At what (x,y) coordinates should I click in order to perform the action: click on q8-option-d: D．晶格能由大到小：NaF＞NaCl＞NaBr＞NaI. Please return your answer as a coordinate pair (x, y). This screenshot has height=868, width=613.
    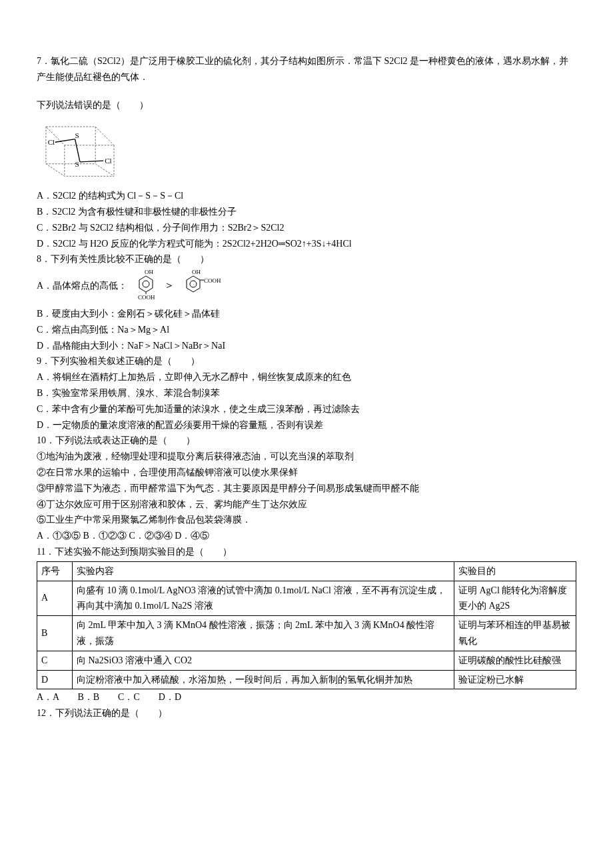
    Looking at the image, I should click on (306, 346).